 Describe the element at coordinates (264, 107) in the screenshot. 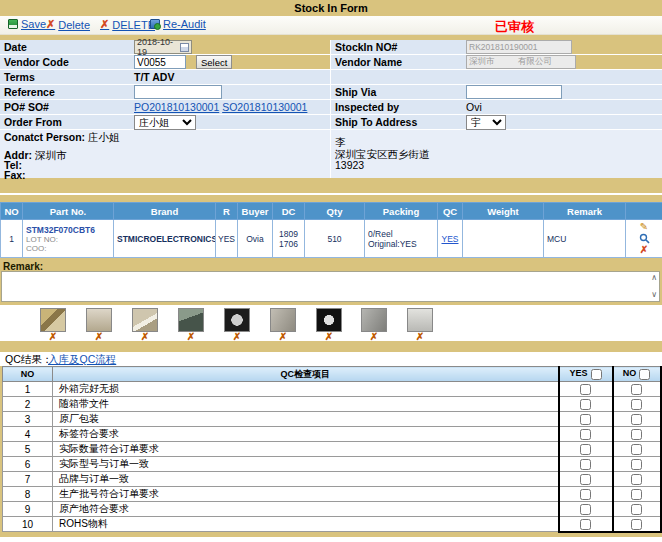

I see `so-link: SO201810130001` at that location.